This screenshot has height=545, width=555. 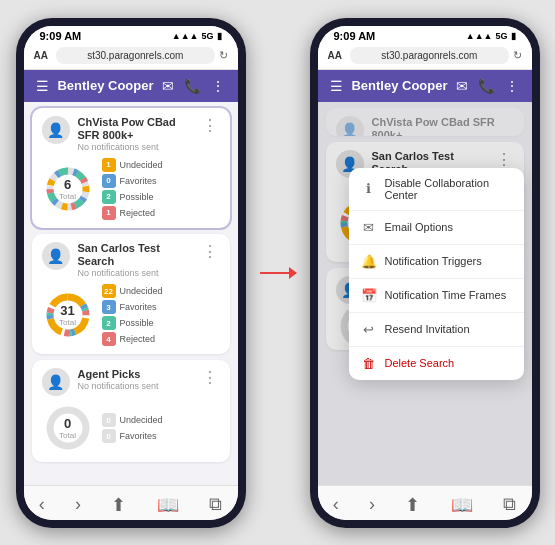 What do you see at coordinates (161, 197) in the screenshot?
I see `card1-stat-possible: 2 Possible` at bounding box center [161, 197].